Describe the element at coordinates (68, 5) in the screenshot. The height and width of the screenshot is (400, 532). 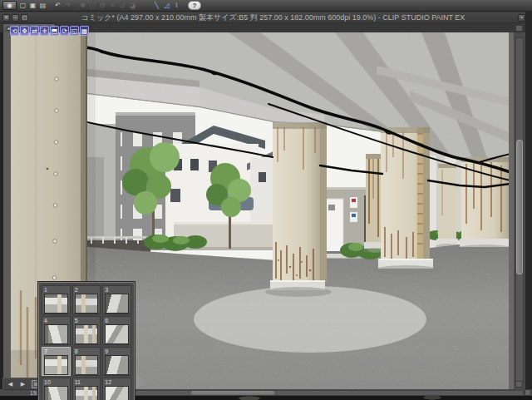
I see `redo-icon: ↷` at that location.